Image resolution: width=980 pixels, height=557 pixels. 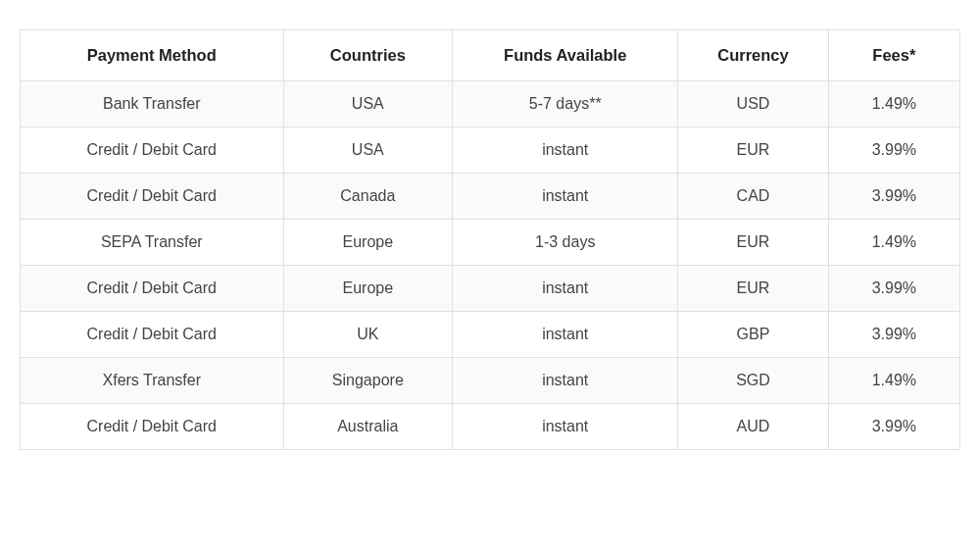 I want to click on cell-currency: AUD, so click(x=753, y=428).